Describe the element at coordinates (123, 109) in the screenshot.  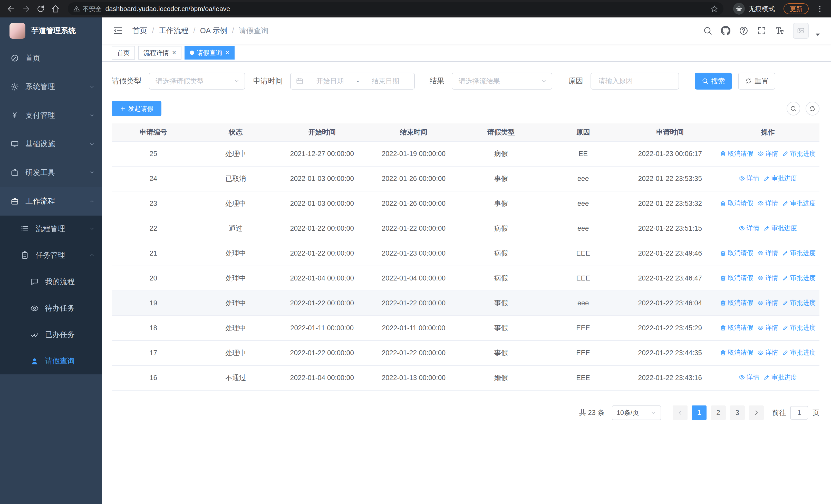
I see `plus-icon` at that location.